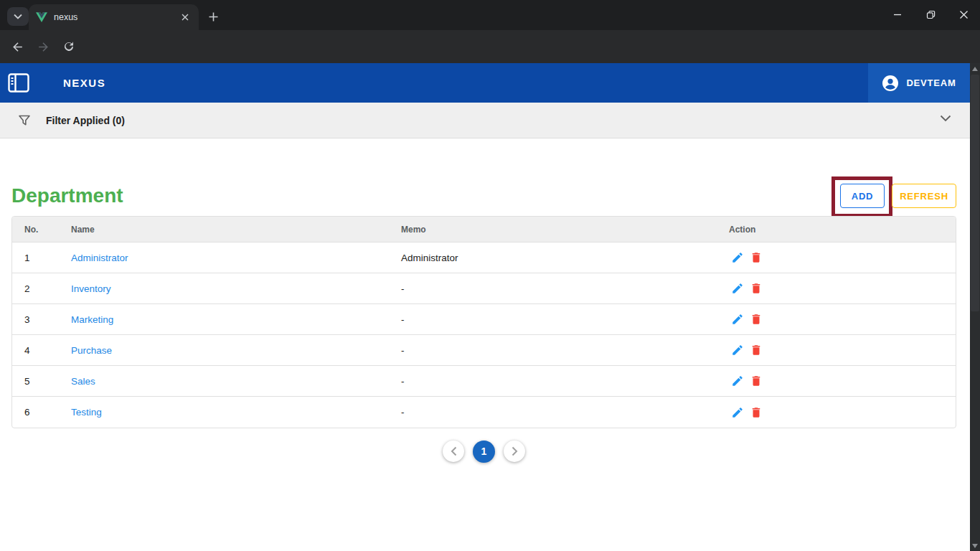 The image size is (980, 551). Describe the element at coordinates (100, 258) in the screenshot. I see `department-link: Administrator` at that location.